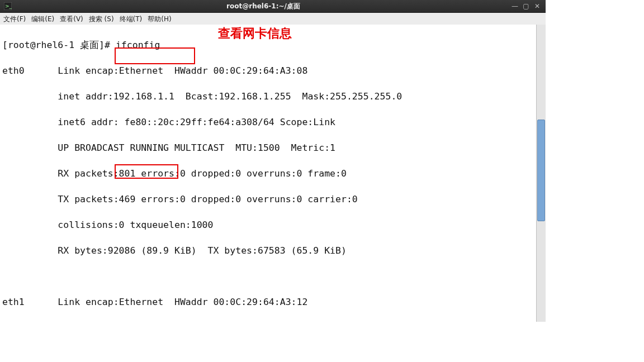  What do you see at coordinates (268, 225) in the screenshot?
I see `eth0-coll: collisions:0 txqueuelen:1000` at bounding box center [268, 225].